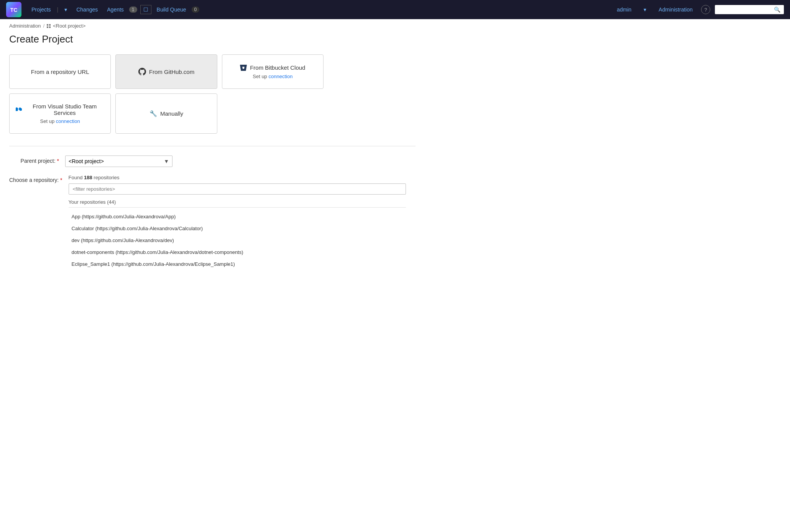  Describe the element at coordinates (166, 113) in the screenshot. I see `card-manually-title: 🔧 Manually` at that location.